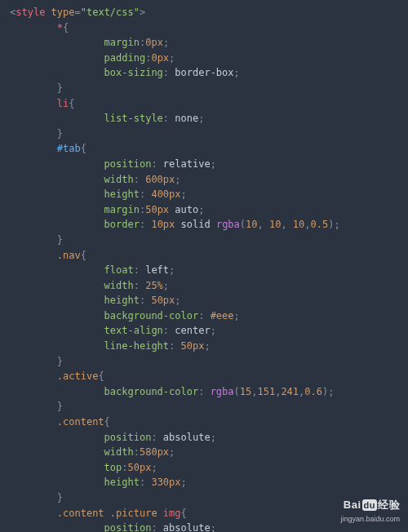  What do you see at coordinates (187, 527) in the screenshot?
I see `css-value: absolute` at bounding box center [187, 527].